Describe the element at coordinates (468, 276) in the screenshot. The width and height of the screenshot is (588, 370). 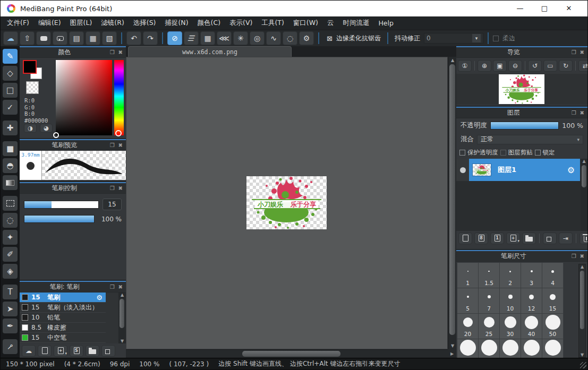
I see `brush-size-cell: 1` at that location.